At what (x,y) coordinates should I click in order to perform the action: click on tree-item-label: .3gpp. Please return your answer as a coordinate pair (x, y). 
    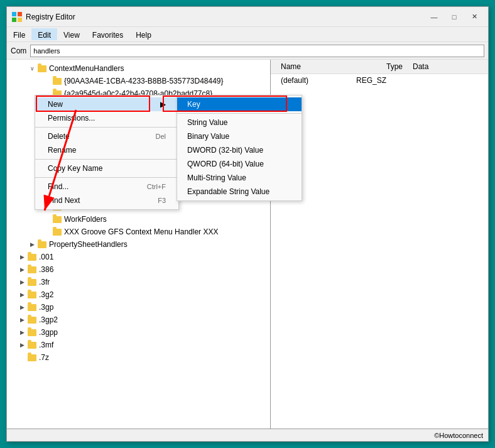
    Looking at the image, I should click on (48, 332).